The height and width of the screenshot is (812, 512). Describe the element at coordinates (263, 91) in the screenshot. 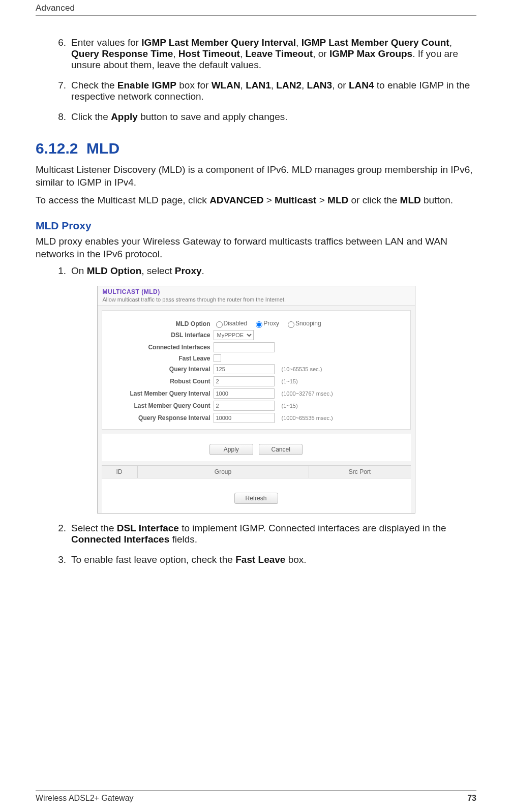

I see `list-item: 7. Check the Enable IGMP box for WLAN, L…` at that location.